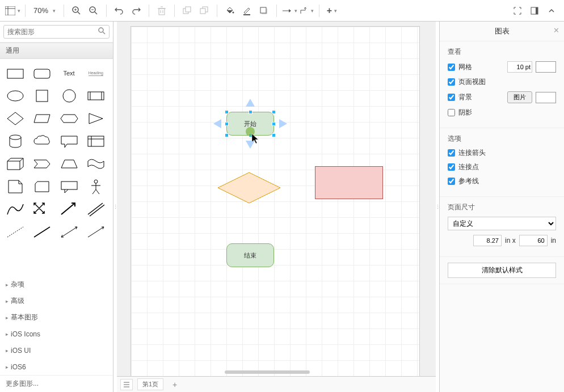 The image size is (564, 392). Describe the element at coordinates (306, 11) in the screenshot. I see `waypoint-style-button: ▾` at that location.